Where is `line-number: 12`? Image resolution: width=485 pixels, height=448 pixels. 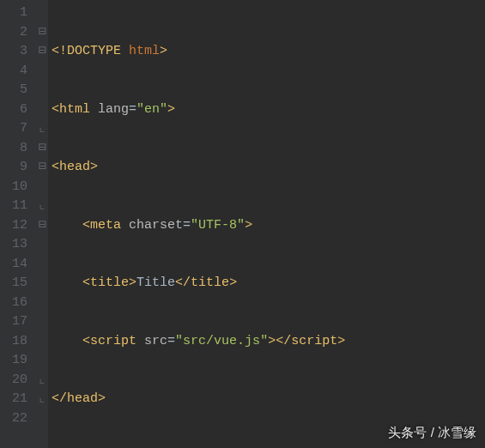 line-number: 12 is located at coordinates (20, 227).